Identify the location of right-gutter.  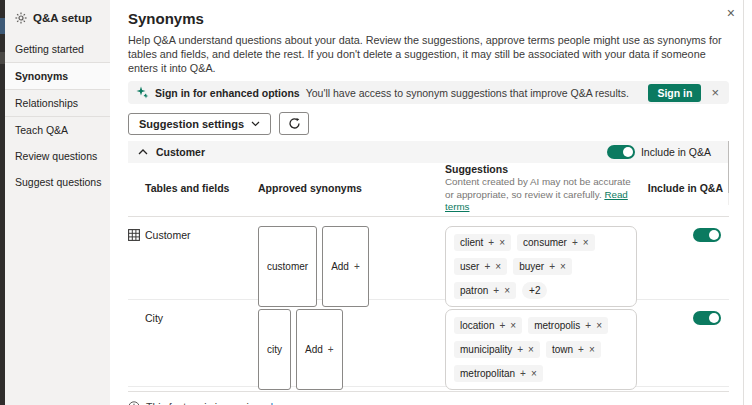
(748, 202).